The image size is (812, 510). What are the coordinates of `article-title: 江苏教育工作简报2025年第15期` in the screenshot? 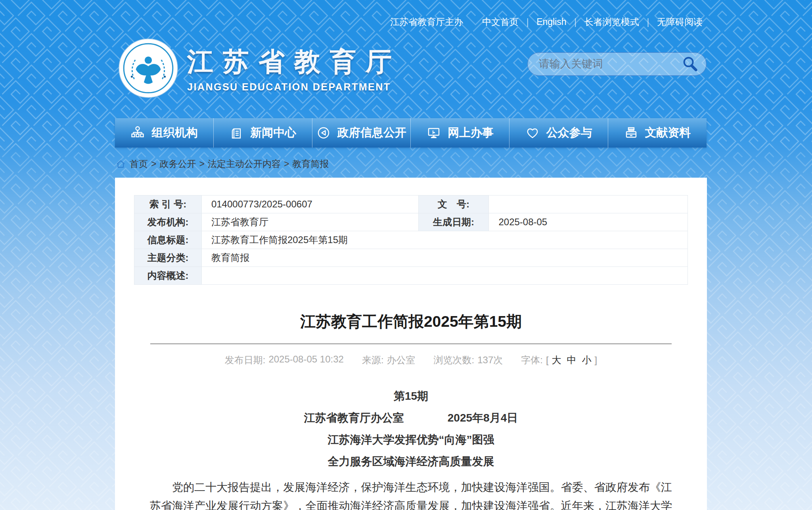 It's located at (411, 322).